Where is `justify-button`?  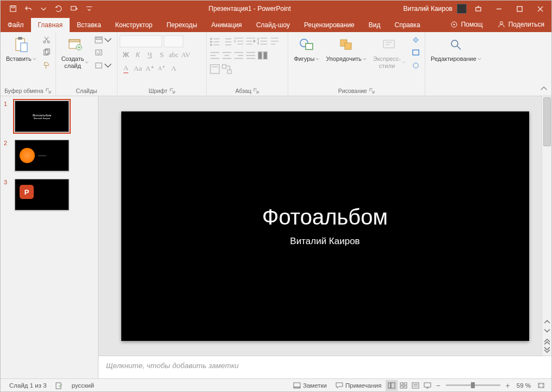 justify-button is located at coordinates (251, 55).